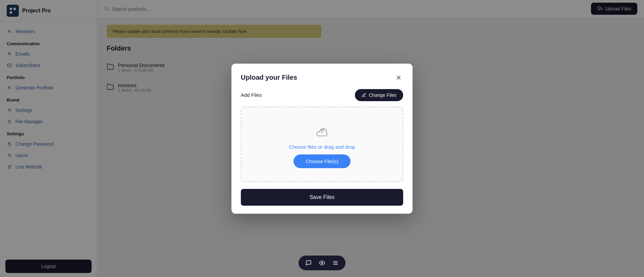 The height and width of the screenshot is (277, 644). Describe the element at coordinates (252, 95) in the screenshot. I see `add-files-label: Add Files` at that location.